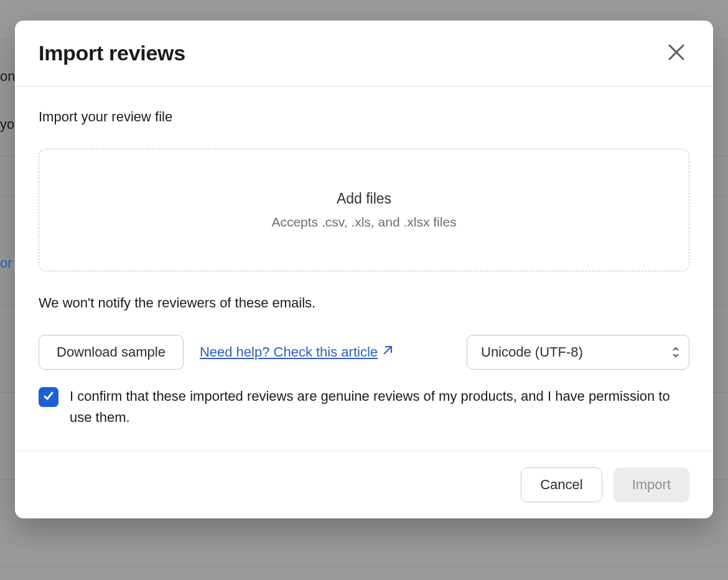 The width and height of the screenshot is (728, 580). What do you see at coordinates (7, 124) in the screenshot?
I see `bg-text: yo` at bounding box center [7, 124].